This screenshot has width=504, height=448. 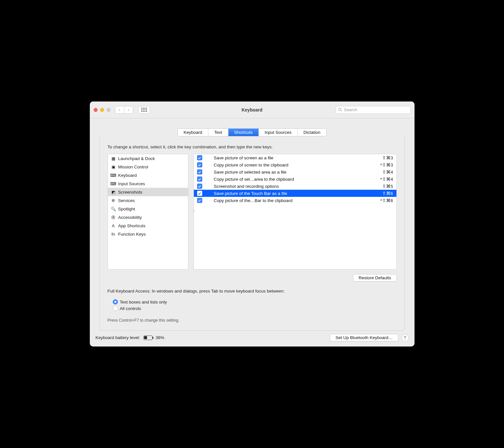 What do you see at coordinates (113, 234) in the screenshot?
I see `function-keys-icon: fn` at bounding box center [113, 234].